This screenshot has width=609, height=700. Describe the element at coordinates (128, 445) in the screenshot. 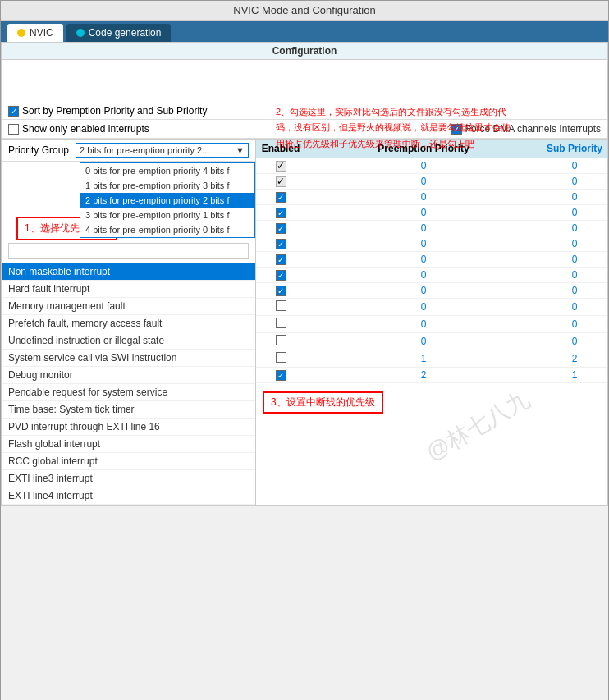

I see `list-item: Flash global interrupt` at that location.